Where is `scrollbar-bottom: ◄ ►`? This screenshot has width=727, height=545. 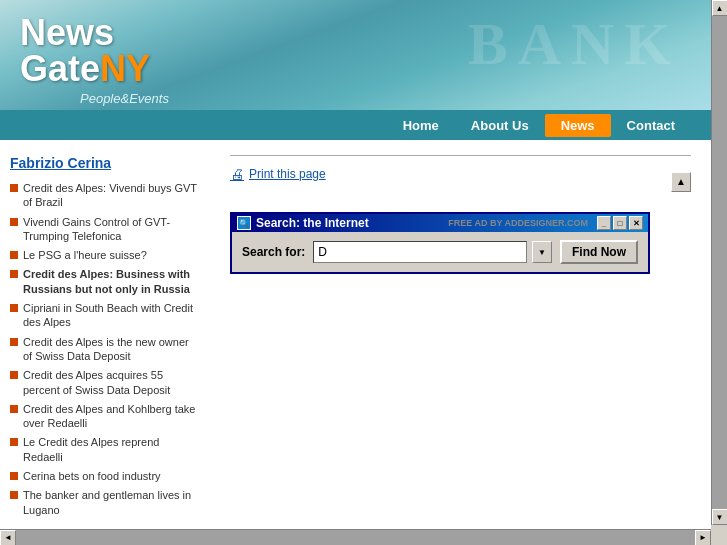
scrollbar-bottom: ◄ ► is located at coordinates (356, 537).